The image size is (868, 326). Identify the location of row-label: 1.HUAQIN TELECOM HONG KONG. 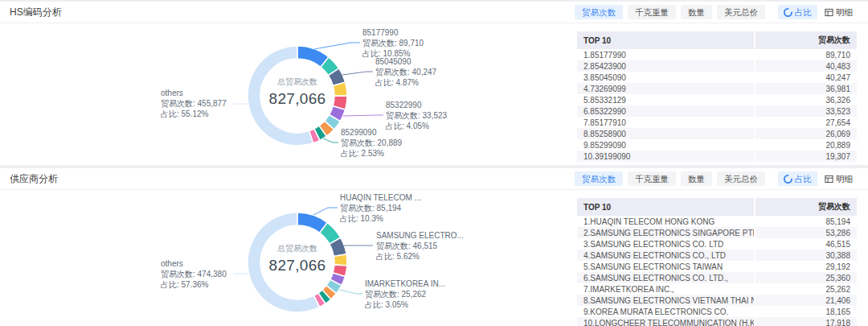
(665, 221).